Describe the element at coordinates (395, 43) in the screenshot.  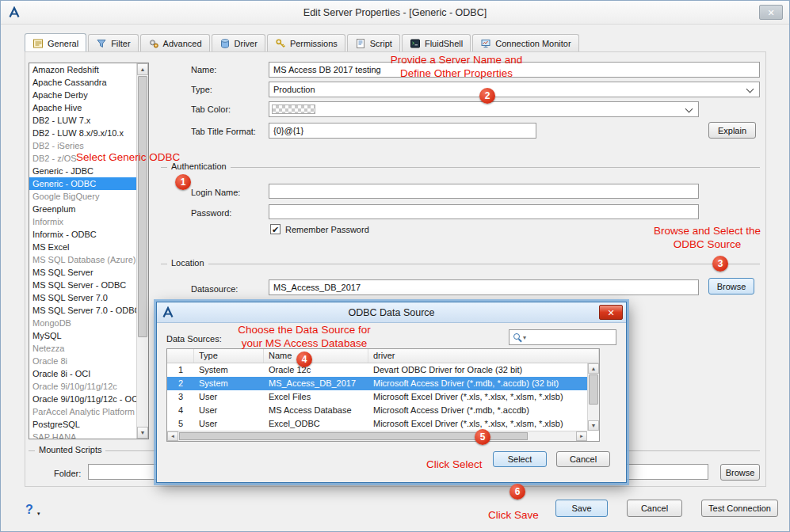
I see `tab-strip: General Filter Advanced Driver Permissio…` at that location.